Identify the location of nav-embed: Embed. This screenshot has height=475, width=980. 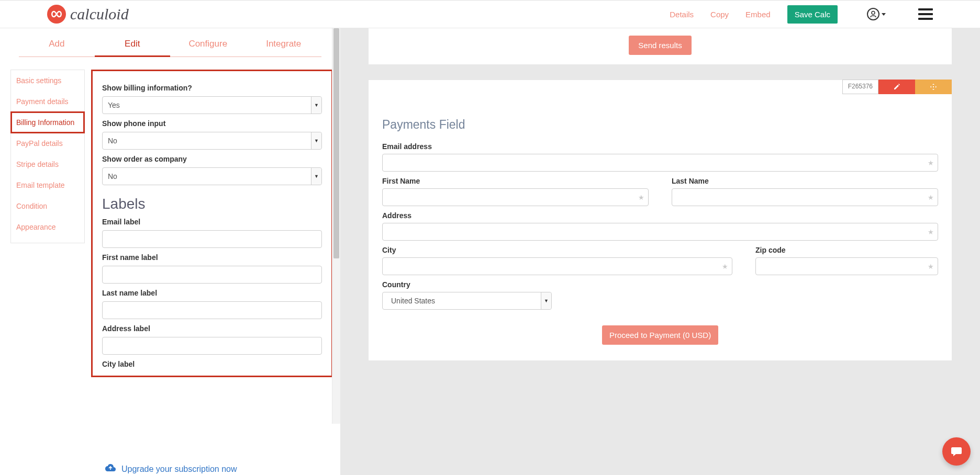
(758, 15).